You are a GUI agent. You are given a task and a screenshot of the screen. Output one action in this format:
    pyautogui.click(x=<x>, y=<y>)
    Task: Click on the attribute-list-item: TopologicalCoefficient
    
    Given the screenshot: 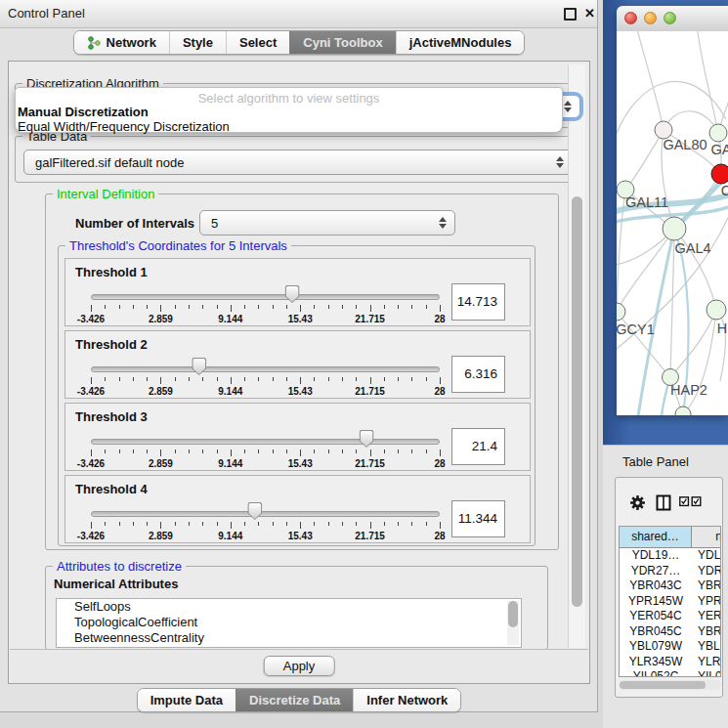 What is the action you would take?
    pyautogui.click(x=289, y=622)
    